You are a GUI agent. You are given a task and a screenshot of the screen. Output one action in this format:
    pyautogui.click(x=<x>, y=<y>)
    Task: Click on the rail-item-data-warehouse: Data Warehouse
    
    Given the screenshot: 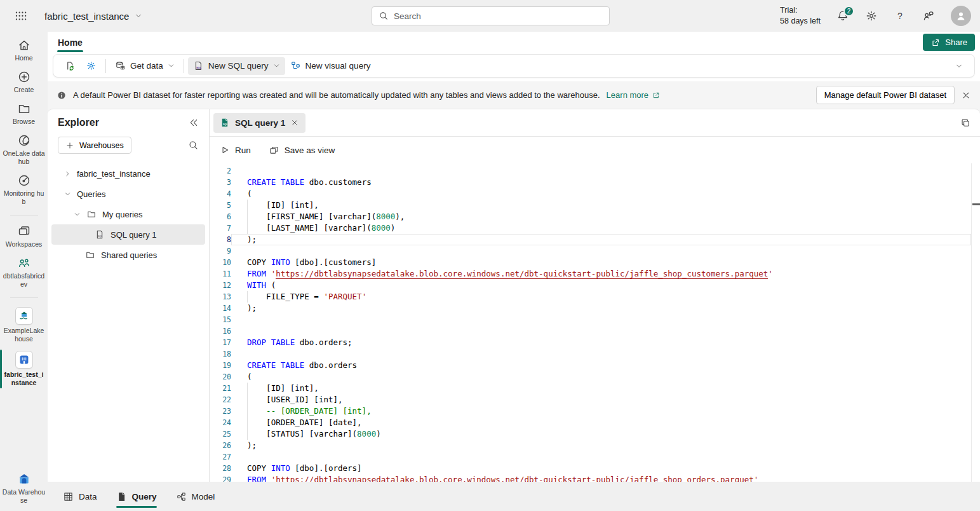 What is the action you would take?
    pyautogui.click(x=24, y=488)
    